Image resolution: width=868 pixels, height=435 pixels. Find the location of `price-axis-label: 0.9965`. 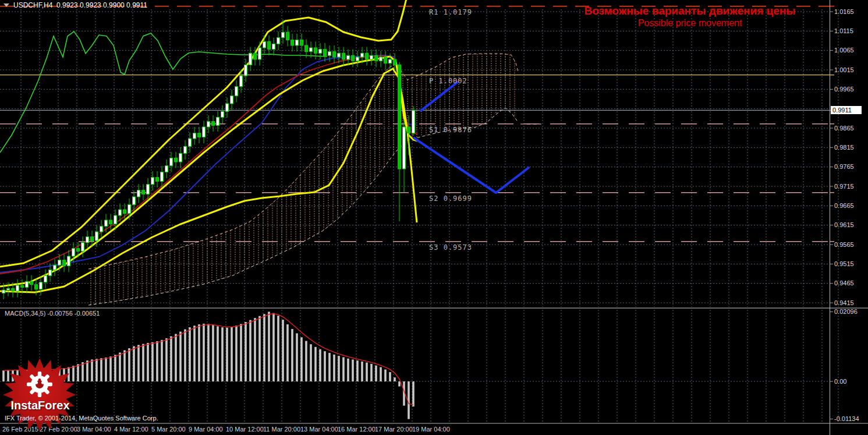

price-axis-label: 0.9965 is located at coordinates (844, 90).